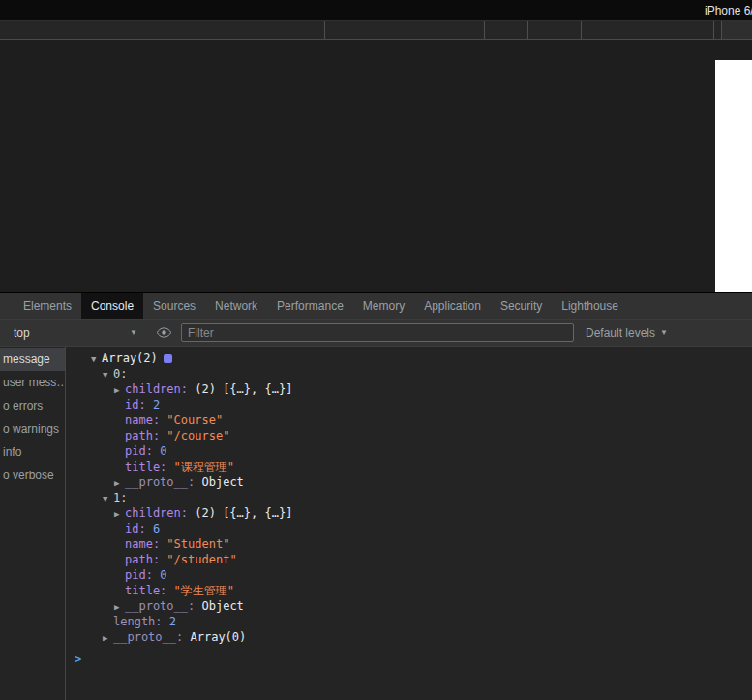 The image size is (752, 700). What do you see at coordinates (408, 659) in the screenshot?
I see `console-prompt: >` at bounding box center [408, 659].